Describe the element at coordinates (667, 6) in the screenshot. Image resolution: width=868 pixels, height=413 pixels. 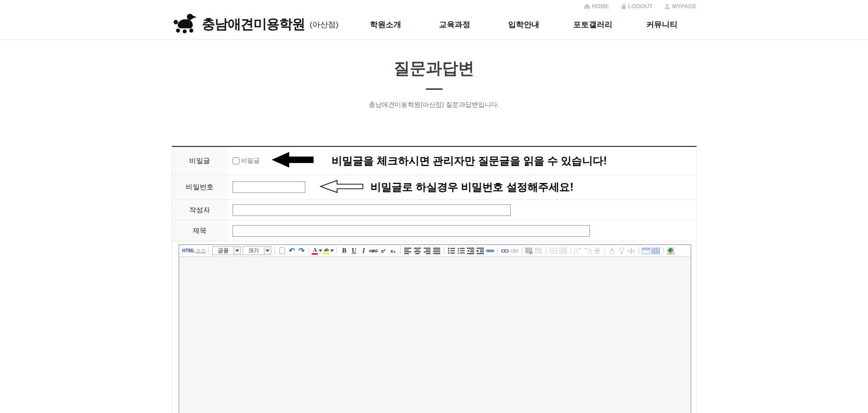
I see `user-icon` at that location.